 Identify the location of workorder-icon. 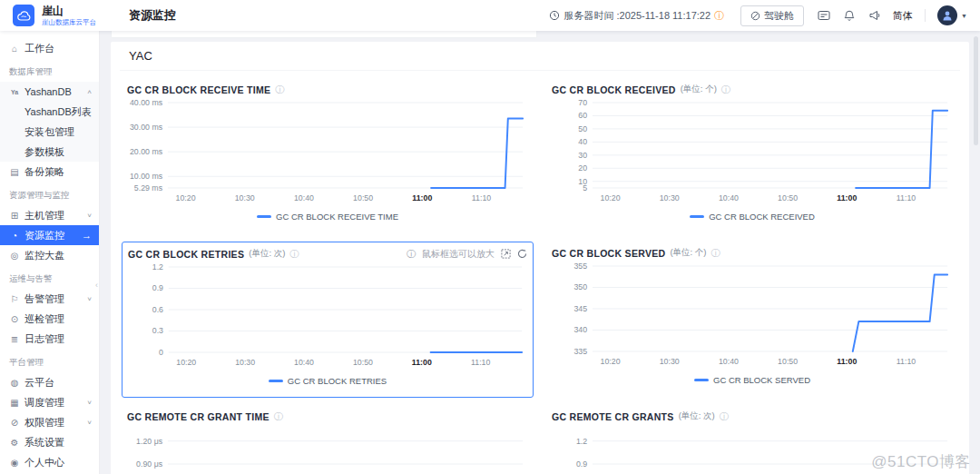
(824, 15).